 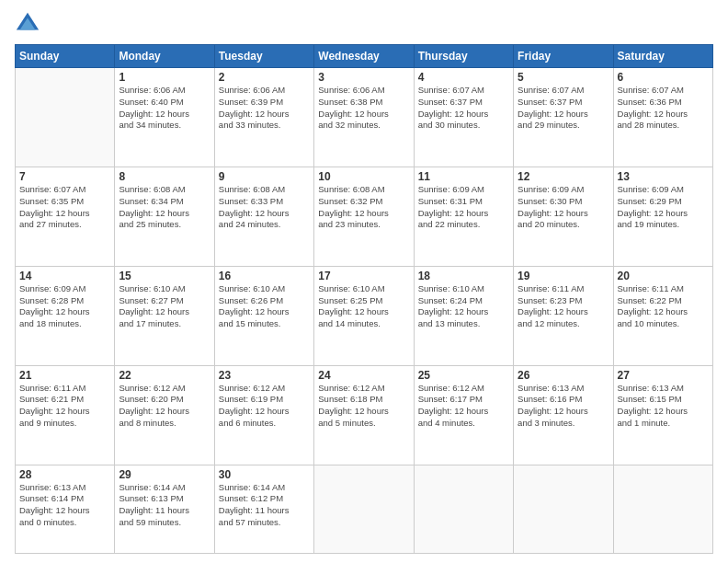 I want to click on day-info: Sunrise: 6:10 AMSunset: 6:26 PMDaylight:…, so click(x=265, y=307).